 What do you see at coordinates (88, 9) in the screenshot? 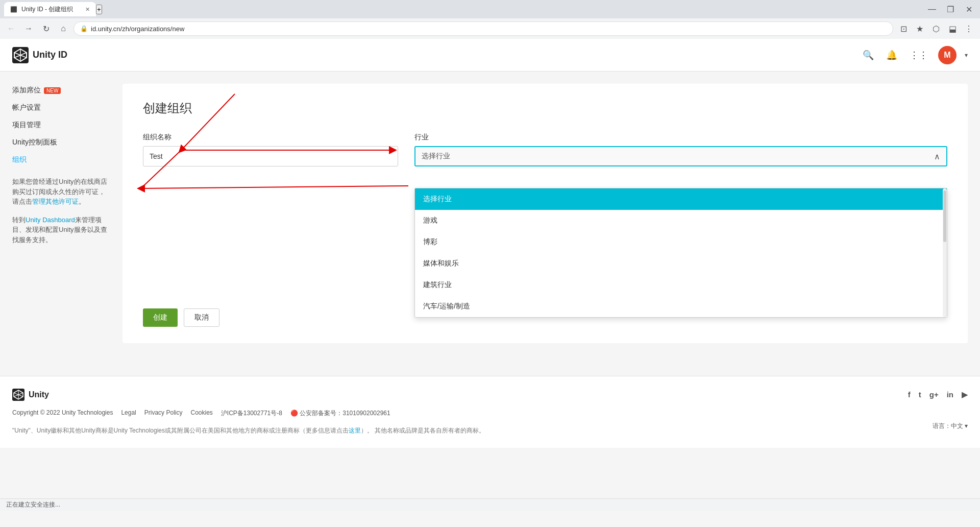
I see `tab-close-btn: ✕` at bounding box center [88, 9].